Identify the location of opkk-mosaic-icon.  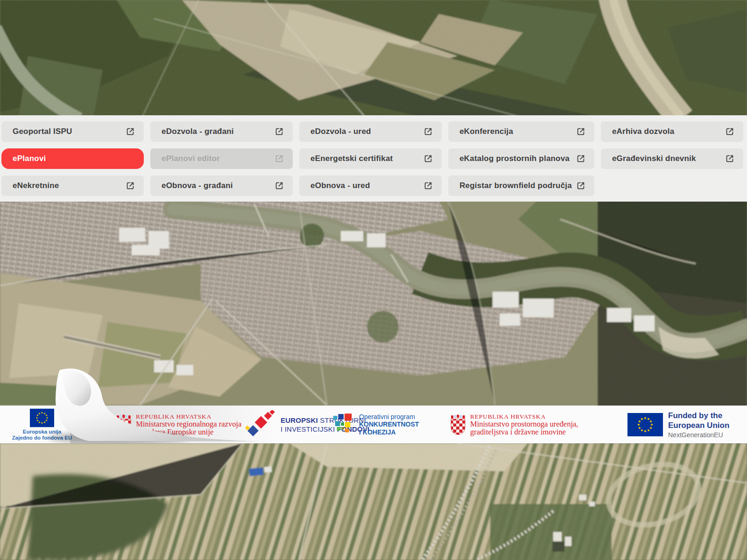
(344, 425).